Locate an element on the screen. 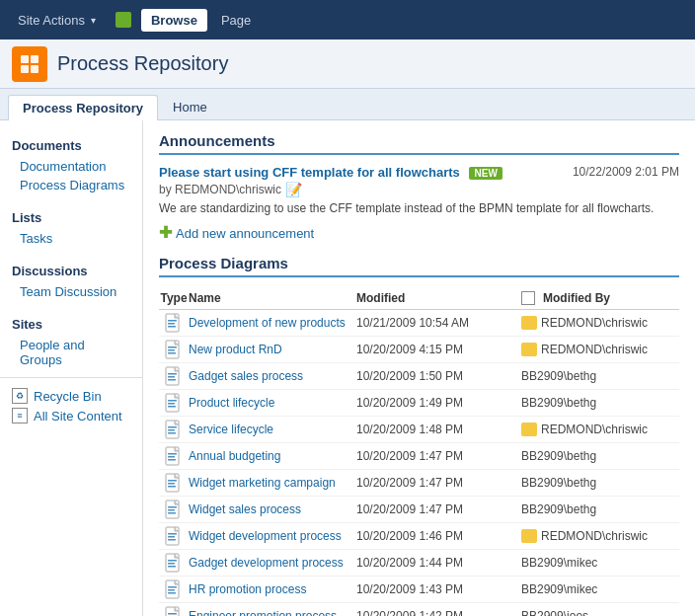  cell-name: Development of new products is located at coordinates (272, 323).